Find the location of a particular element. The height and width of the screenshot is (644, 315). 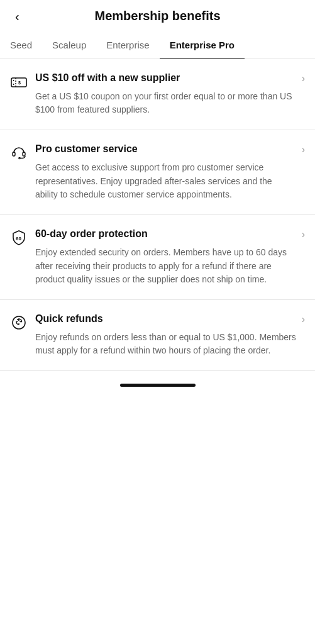

benefit-title-quick-refunds: Quick refunds is located at coordinates (166, 319).